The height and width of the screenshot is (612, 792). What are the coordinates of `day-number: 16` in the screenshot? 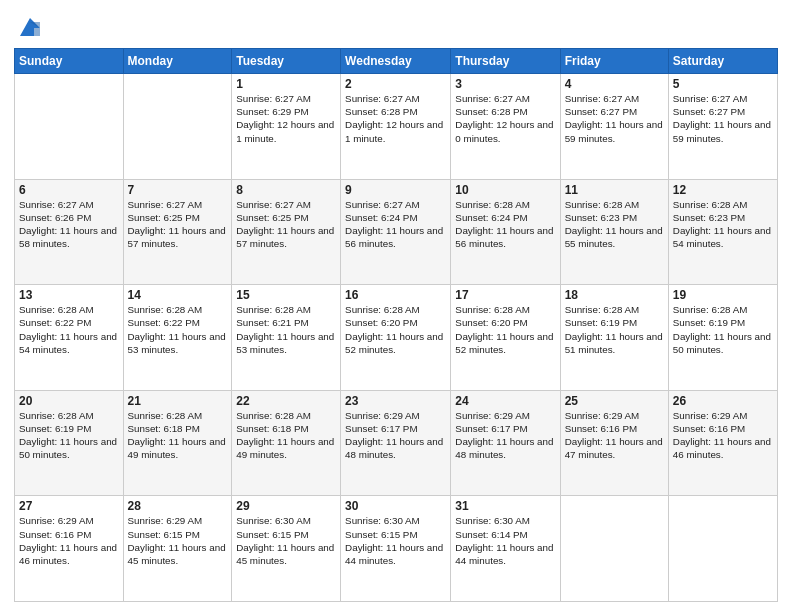 It's located at (396, 295).